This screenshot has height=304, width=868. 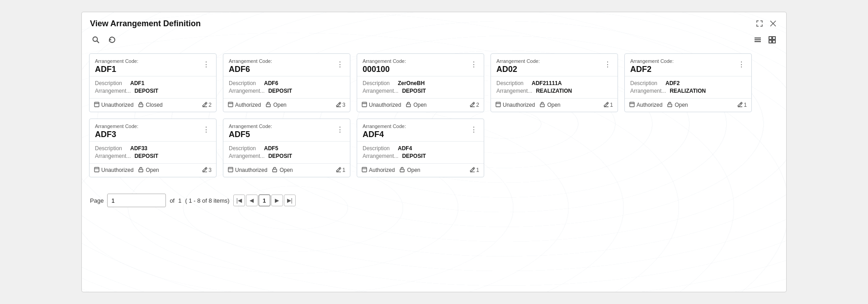 I want to click on arrangement-card: Arrangement Code: ADF2 ⋮ Description ADF…, so click(x=688, y=83).